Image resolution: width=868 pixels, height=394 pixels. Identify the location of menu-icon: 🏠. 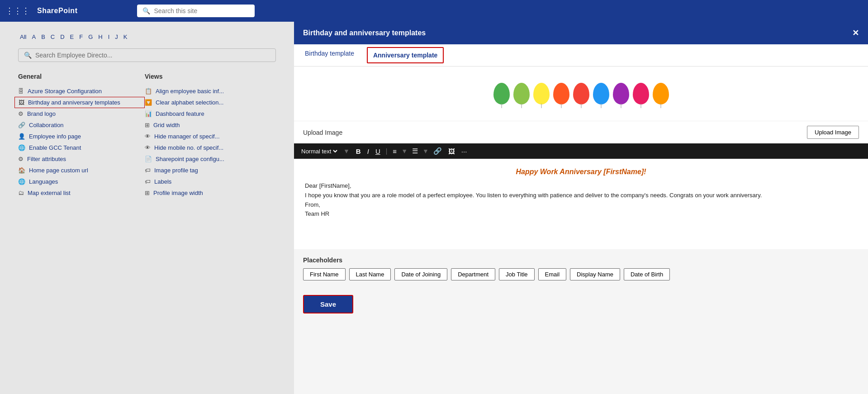
(22, 170).